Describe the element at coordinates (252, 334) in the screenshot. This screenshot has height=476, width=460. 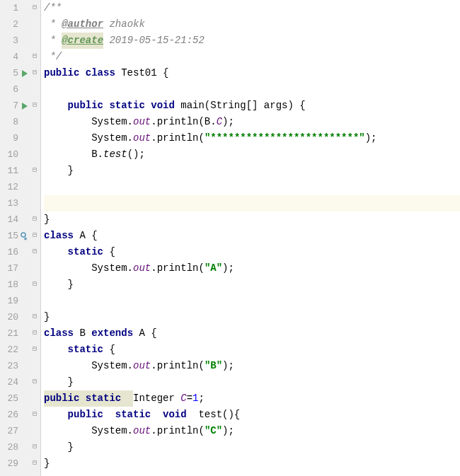
I see `code-line: class B extends A {` at that location.